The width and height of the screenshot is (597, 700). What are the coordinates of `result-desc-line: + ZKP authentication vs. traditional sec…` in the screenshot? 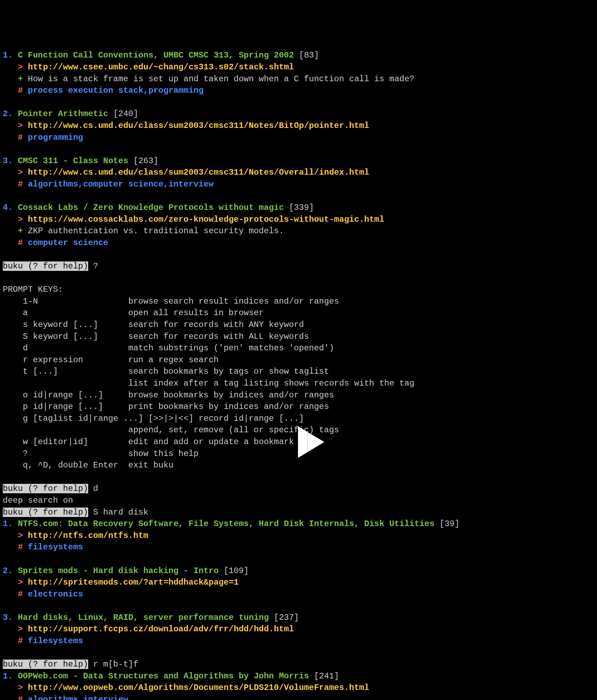 It's located at (298, 231).